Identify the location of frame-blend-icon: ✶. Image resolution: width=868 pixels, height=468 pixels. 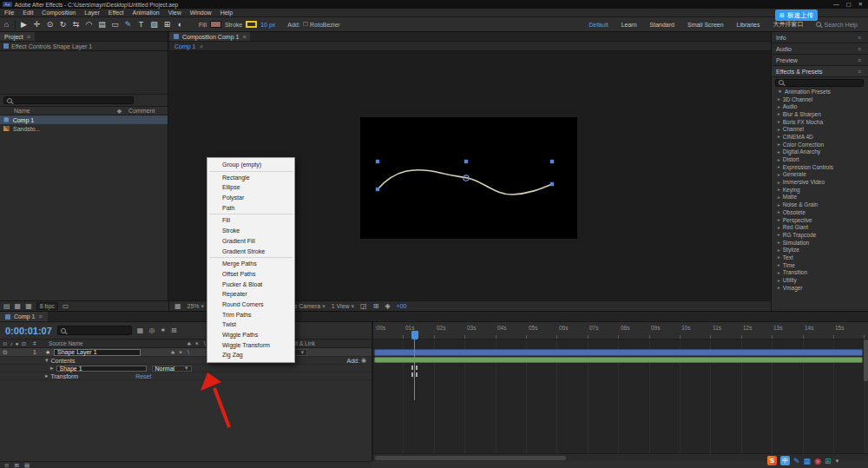
(163, 331).